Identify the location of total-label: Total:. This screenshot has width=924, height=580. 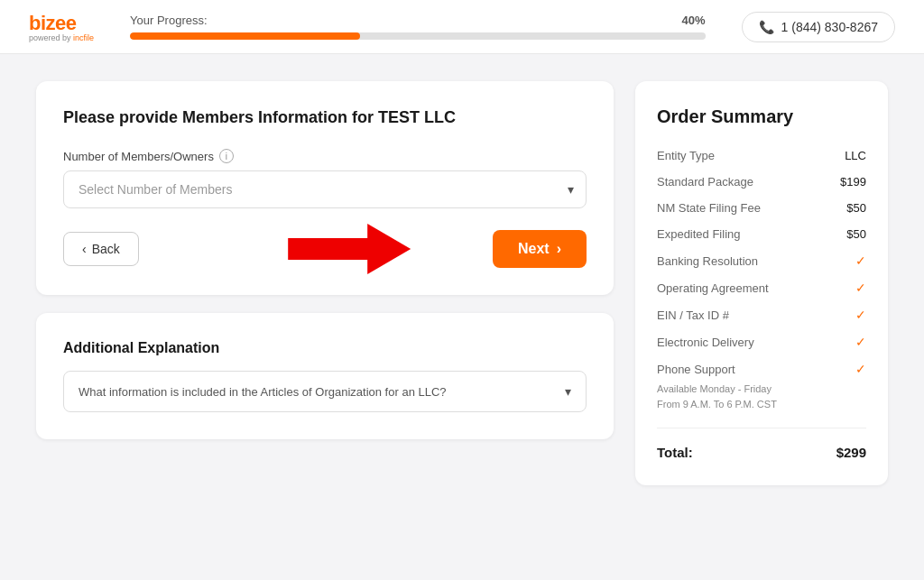
(675, 453).